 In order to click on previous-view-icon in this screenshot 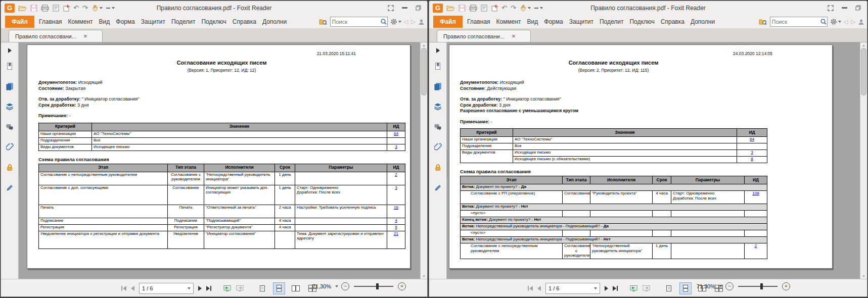, I will do `click(227, 288)`.